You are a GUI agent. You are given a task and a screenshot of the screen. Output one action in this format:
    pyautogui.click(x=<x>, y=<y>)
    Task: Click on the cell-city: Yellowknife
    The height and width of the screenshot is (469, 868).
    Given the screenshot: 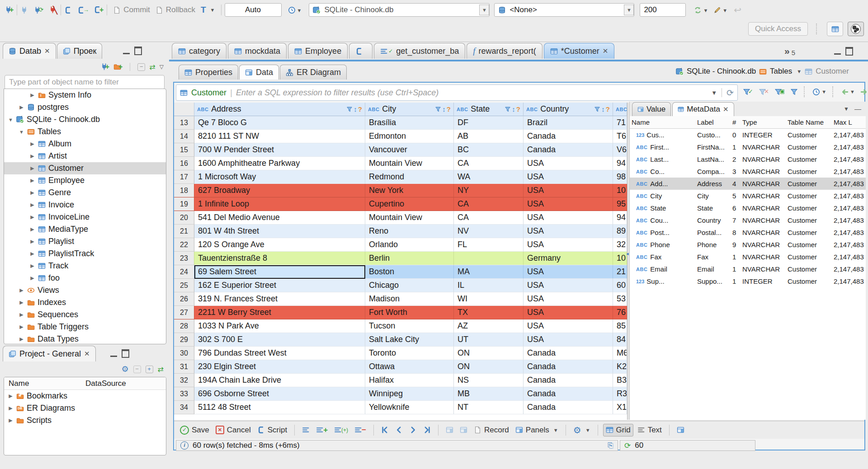 What is the action you would take?
    pyautogui.click(x=410, y=408)
    